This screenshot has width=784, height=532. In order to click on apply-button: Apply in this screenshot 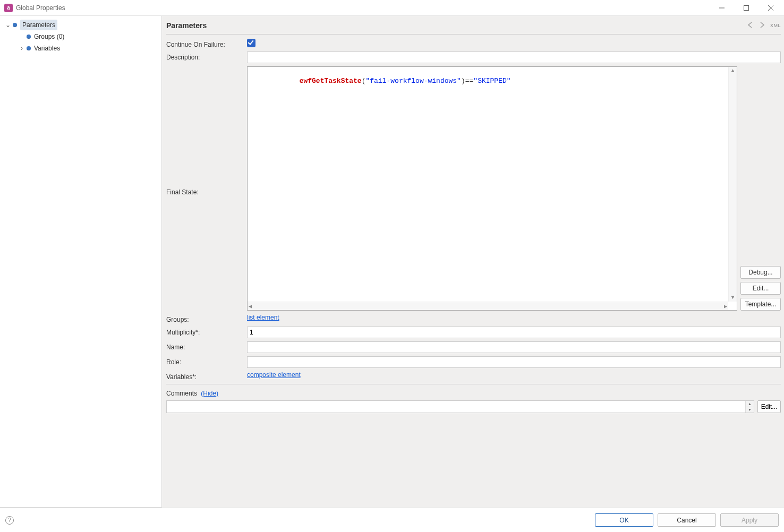, I will do `click(749, 520)`.